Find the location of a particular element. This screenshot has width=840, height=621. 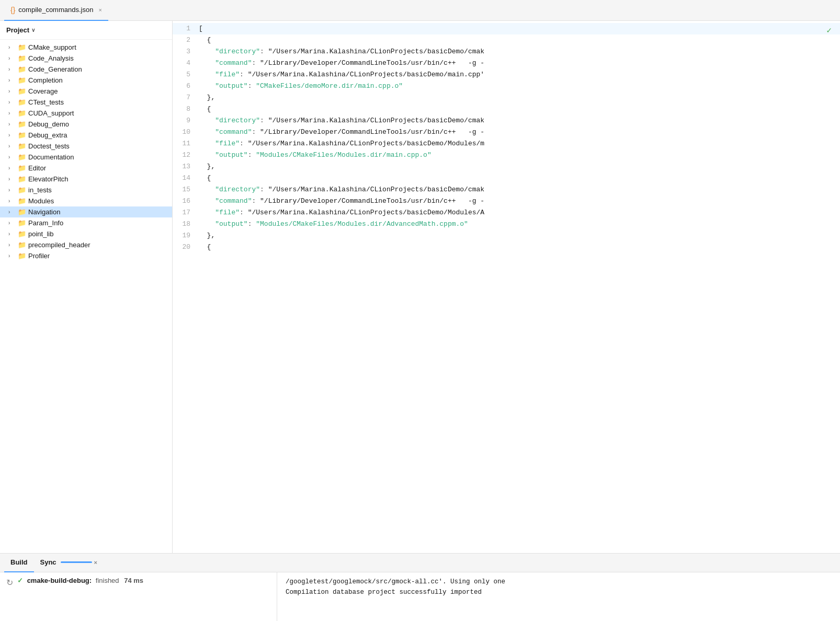

tree-item-label: Code_Generation is located at coordinates (55, 69).